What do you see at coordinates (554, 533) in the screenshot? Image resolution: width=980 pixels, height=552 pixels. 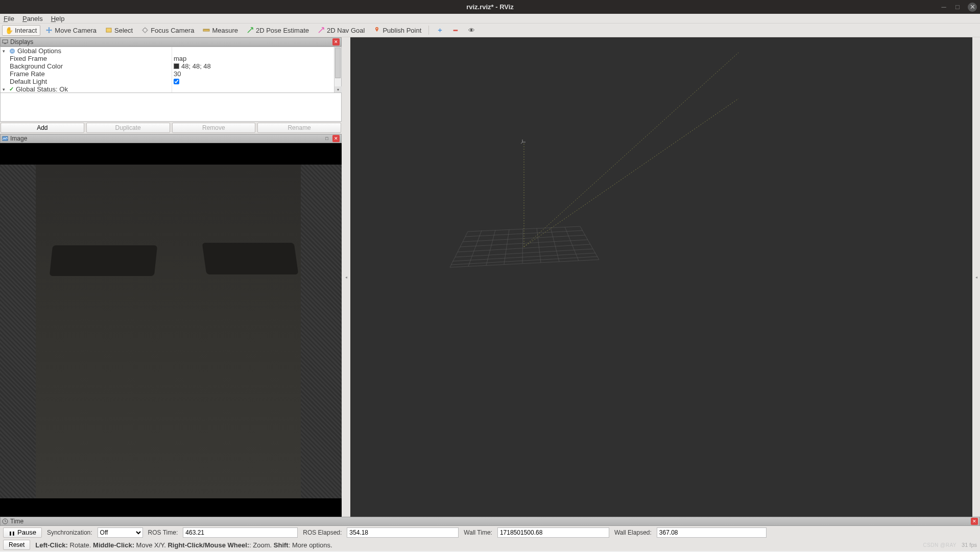 I see `wall-time-field` at bounding box center [554, 533].